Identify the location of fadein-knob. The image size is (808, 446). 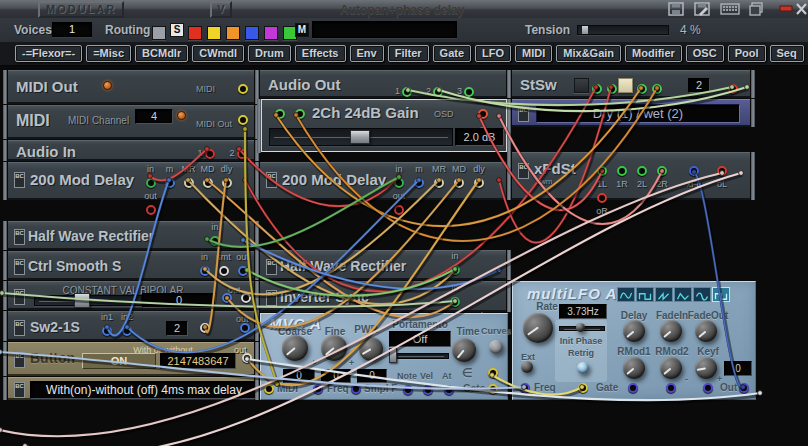
(671, 331).